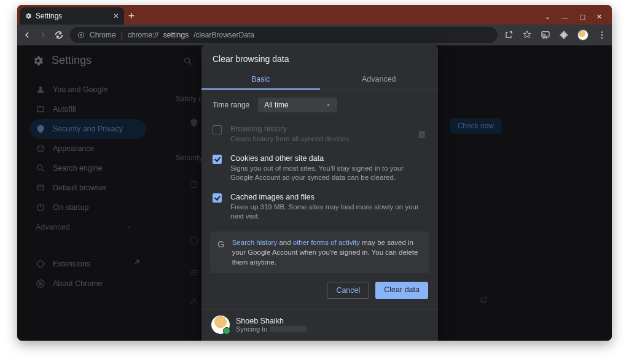 The image size is (629, 364). Describe the element at coordinates (329, 197) in the screenshot. I see `row-title: Cached images and files` at that location.